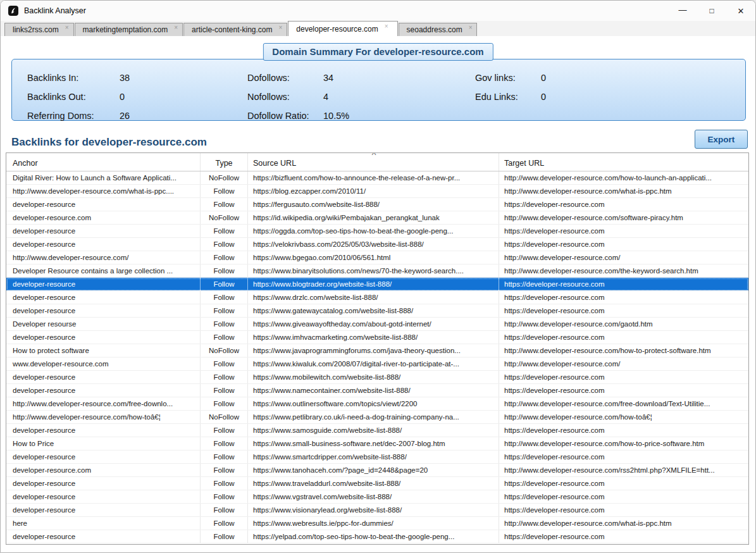 Image resolution: width=756 pixels, height=553 pixels. Describe the element at coordinates (741, 11) in the screenshot. I see `close-icon: ✕` at that location.